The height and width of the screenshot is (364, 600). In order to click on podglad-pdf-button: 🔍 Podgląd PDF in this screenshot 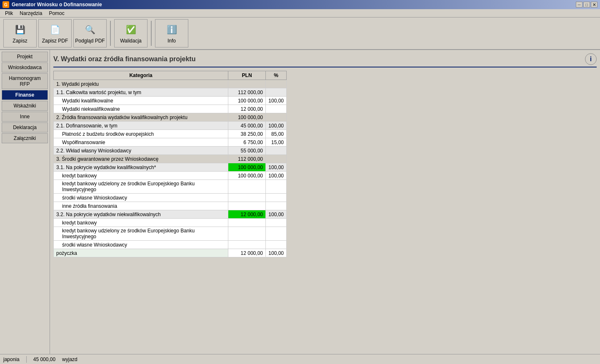, I will do `click(90, 33)`.